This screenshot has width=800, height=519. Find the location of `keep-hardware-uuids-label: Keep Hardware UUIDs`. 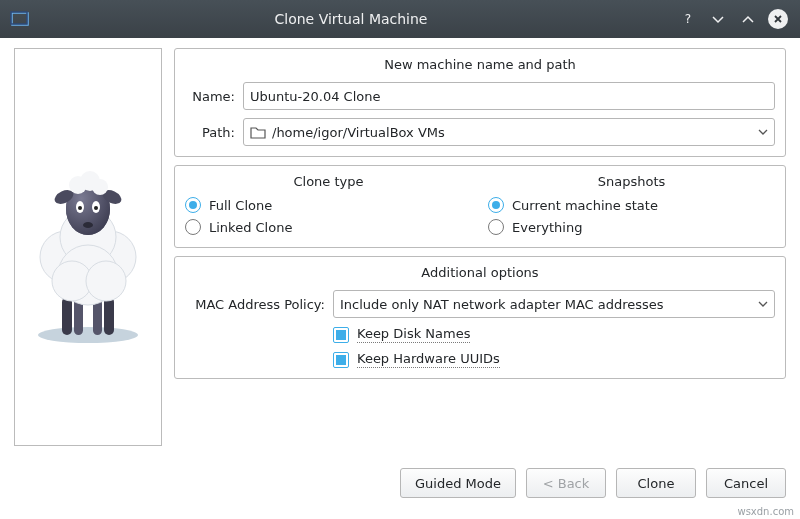

keep-hardware-uuids-label: Keep Hardware UUIDs is located at coordinates (428, 360).